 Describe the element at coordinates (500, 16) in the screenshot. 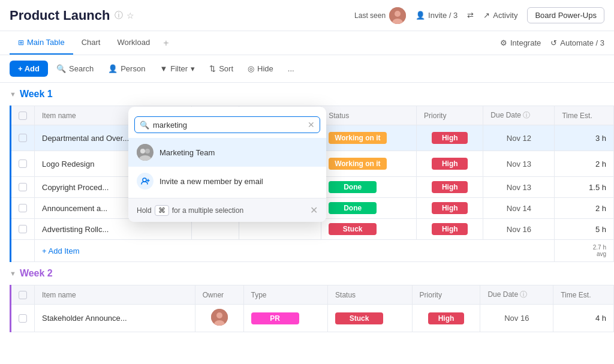

I see `activity-button: ↗ Activity` at that location.